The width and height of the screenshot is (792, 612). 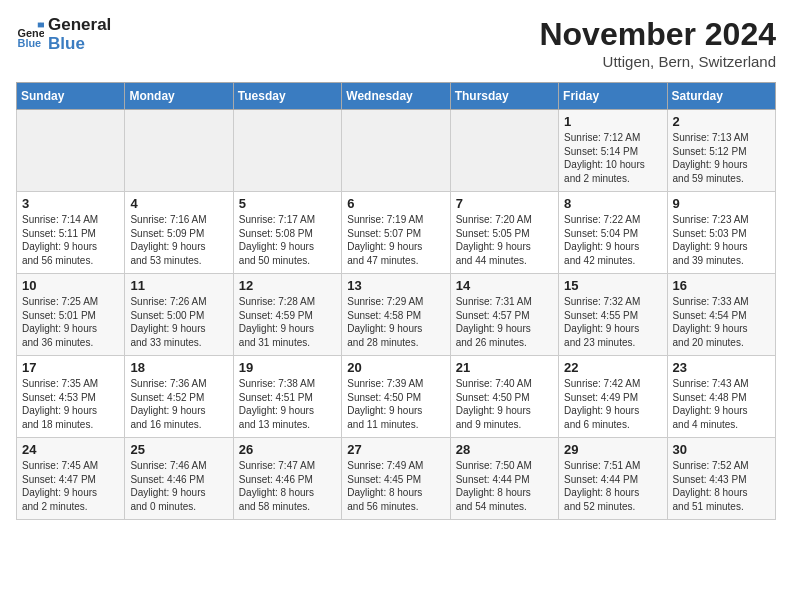 I want to click on calendar-cell: 14Sunrise: 7:31 AM Sunset: 4:57 PM Dayli…, so click(x=504, y=315).